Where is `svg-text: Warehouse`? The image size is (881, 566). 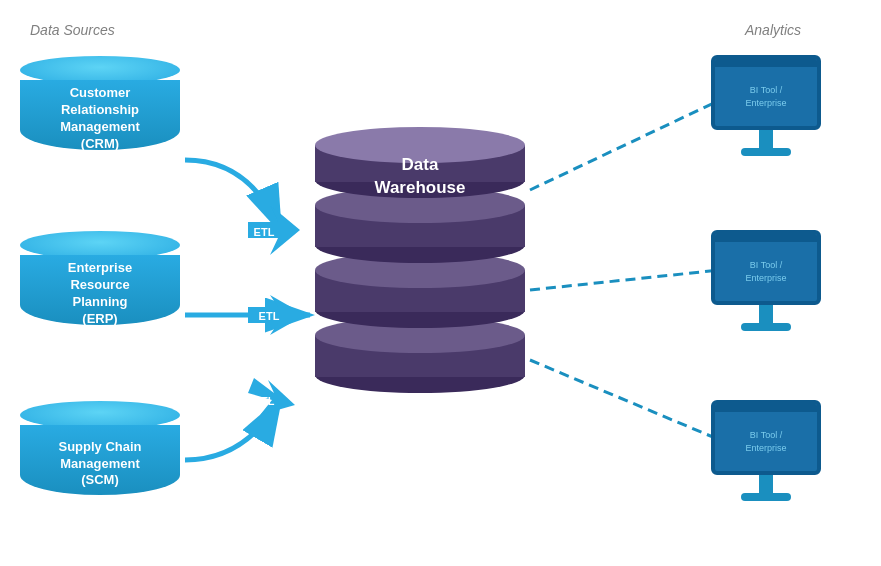 svg-text: Warehouse is located at coordinates (420, 188).